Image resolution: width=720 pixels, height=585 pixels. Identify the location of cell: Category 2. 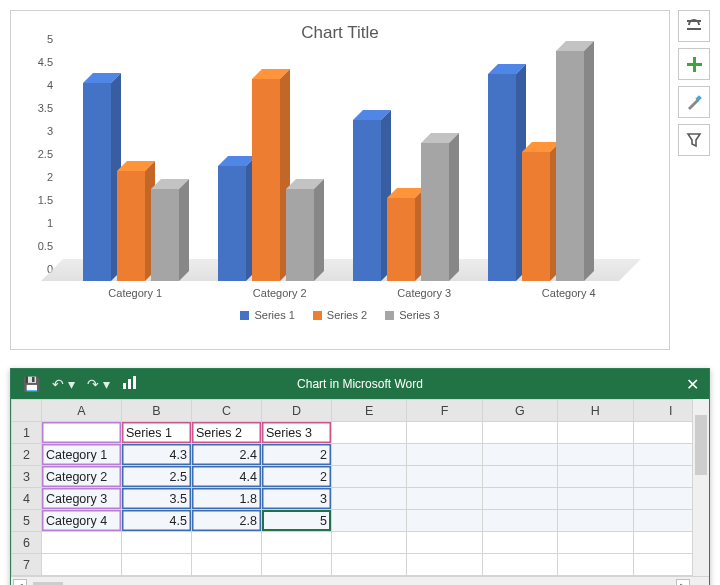
(82, 477).